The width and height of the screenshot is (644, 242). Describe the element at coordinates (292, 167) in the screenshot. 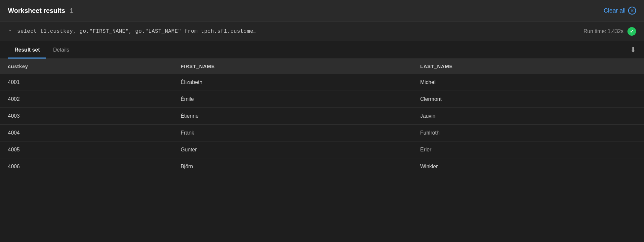

I see `cell-first-name: Björn` at that location.